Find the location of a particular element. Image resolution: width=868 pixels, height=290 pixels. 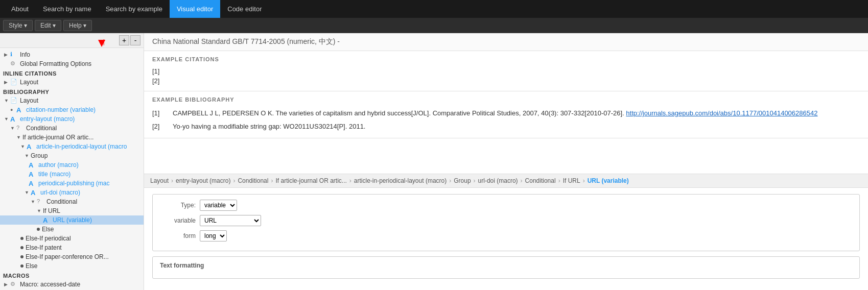

info-icon: ℹ is located at coordinates (14, 55).